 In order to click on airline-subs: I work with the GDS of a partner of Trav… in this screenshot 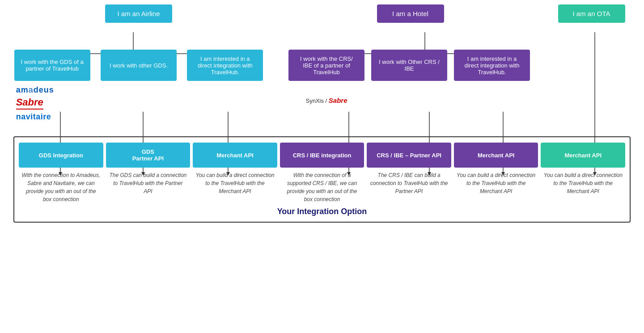, I will do `click(139, 86)`.